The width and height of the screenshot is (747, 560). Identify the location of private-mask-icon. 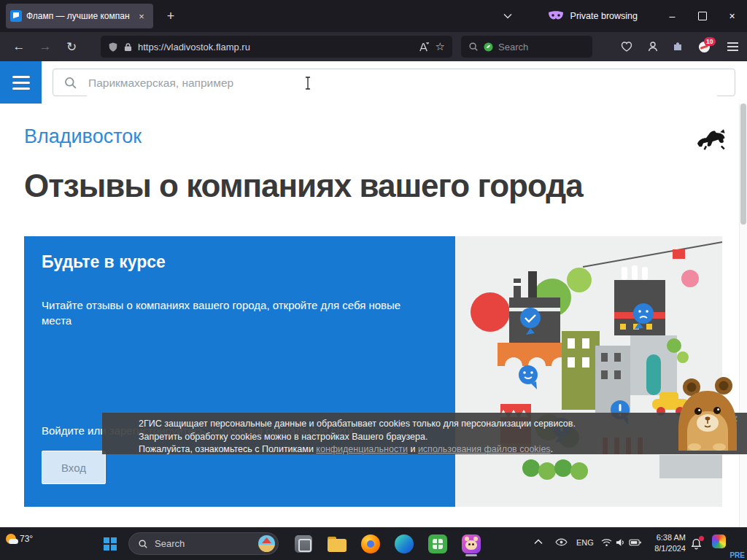
(556, 16).